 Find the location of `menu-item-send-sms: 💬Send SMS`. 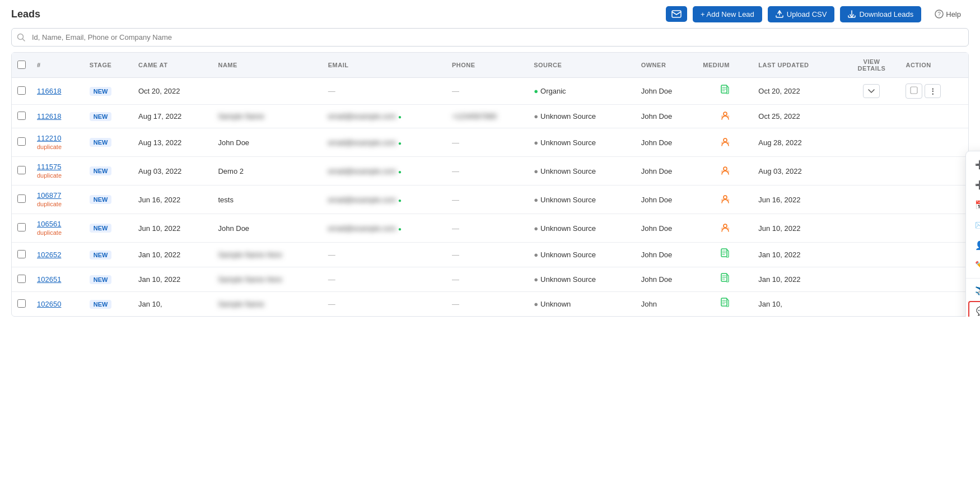

menu-item-send-sms: 💬Send SMS is located at coordinates (974, 309).